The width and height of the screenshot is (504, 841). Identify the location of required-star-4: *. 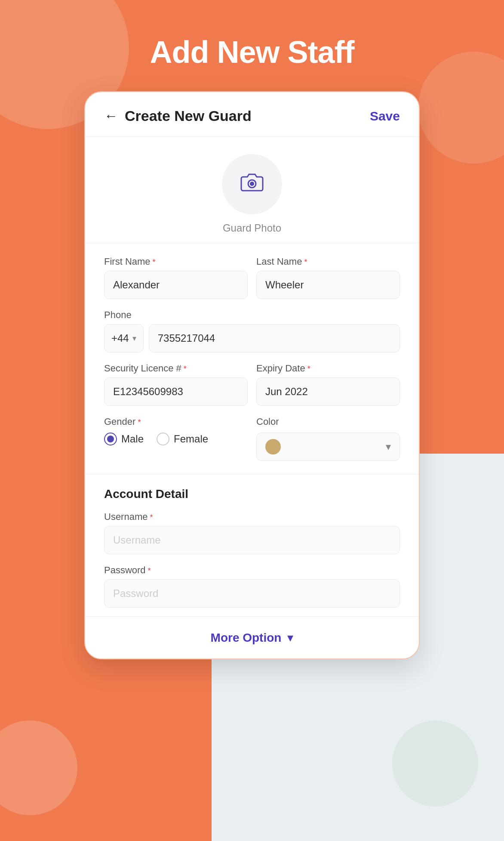
(308, 369).